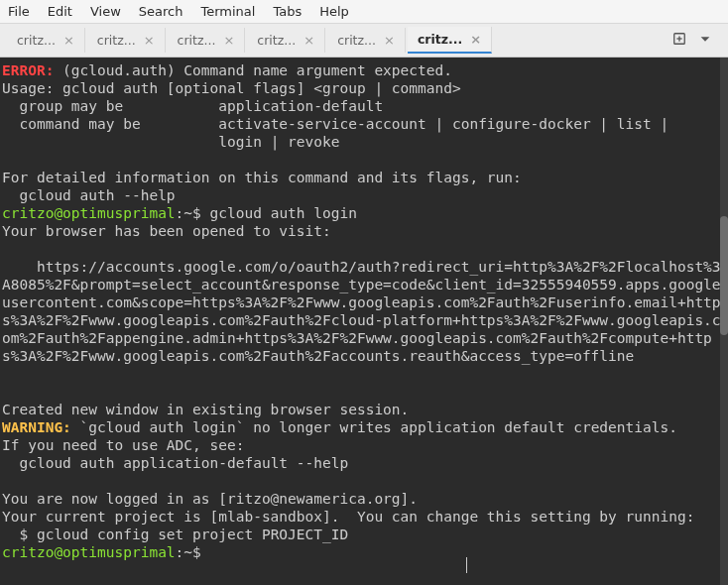 The image size is (728, 585). Describe the element at coordinates (697, 40) in the screenshot. I see `tab-actions` at that location.